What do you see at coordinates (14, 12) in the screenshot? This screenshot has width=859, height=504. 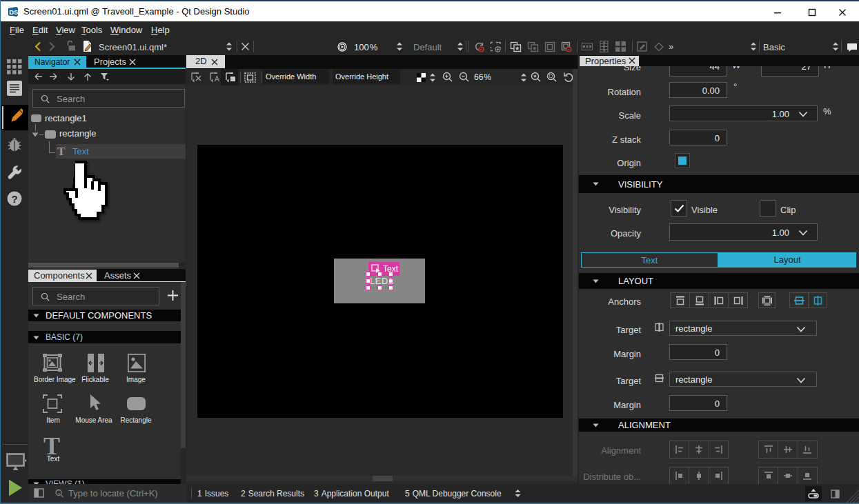 I see `svg-text: DS` at bounding box center [14, 12].